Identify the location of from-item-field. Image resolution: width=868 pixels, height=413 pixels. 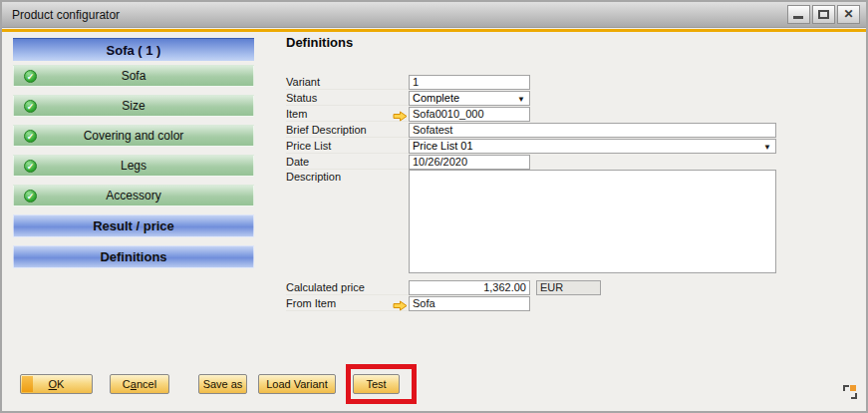
(469, 303).